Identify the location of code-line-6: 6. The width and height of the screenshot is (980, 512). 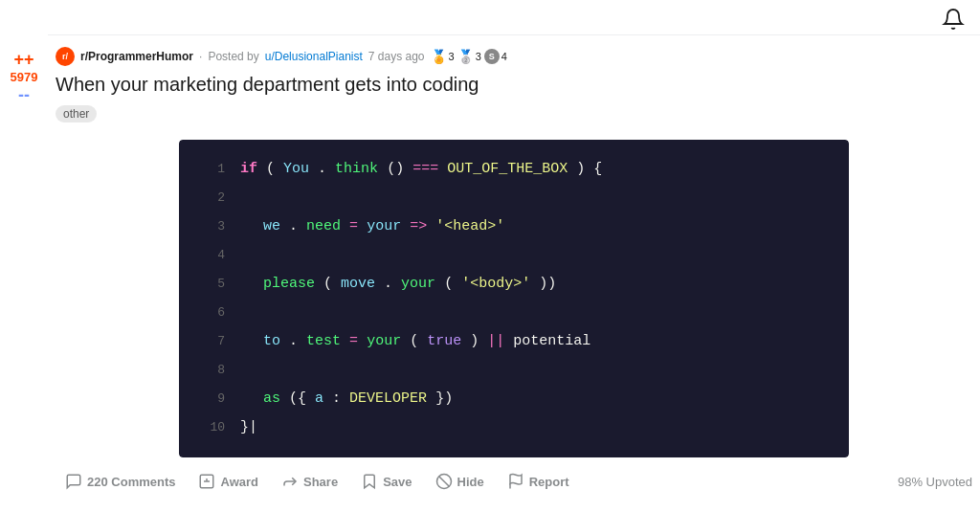
(514, 313).